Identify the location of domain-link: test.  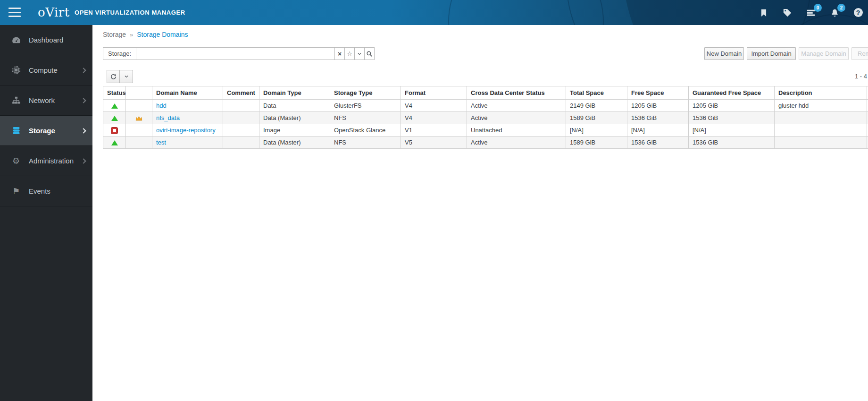
(161, 143).